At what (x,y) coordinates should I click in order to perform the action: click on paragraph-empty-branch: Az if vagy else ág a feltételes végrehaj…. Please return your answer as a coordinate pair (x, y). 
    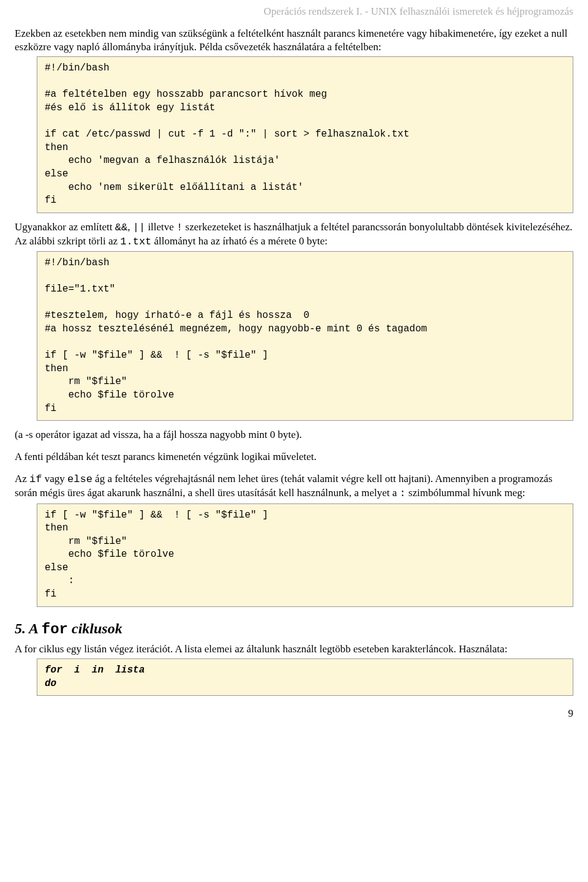
    Looking at the image, I should click on (294, 486).